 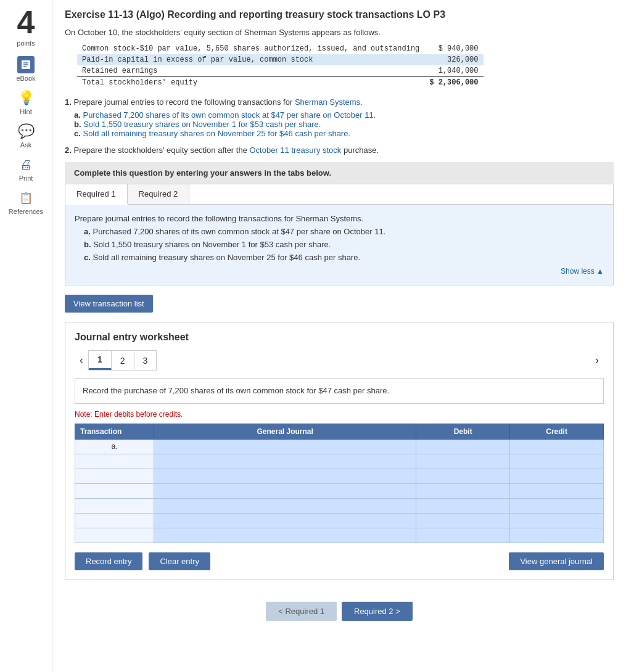 What do you see at coordinates (344, 258) in the screenshot?
I see `tab-item-c: c. Sold all remaining treasury shares on…` at bounding box center [344, 258].